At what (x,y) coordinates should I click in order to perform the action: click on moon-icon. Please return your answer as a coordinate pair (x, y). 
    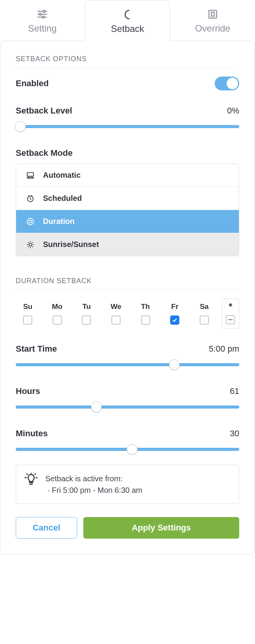
    Looking at the image, I should click on (128, 15).